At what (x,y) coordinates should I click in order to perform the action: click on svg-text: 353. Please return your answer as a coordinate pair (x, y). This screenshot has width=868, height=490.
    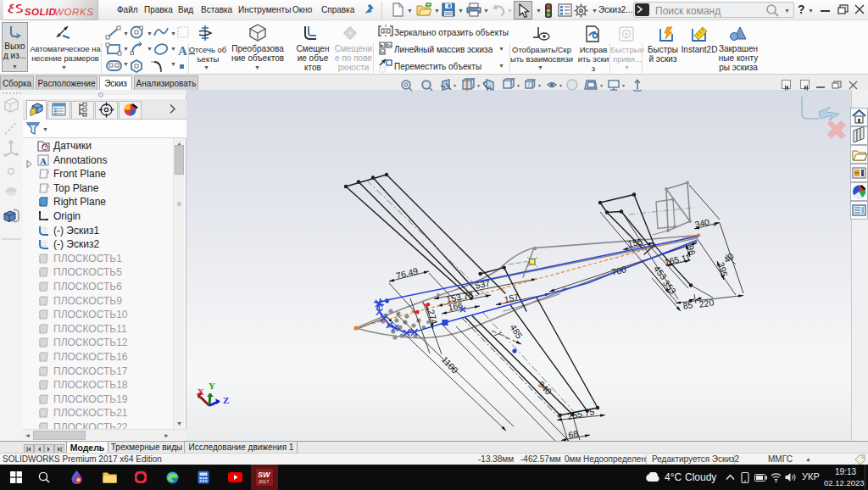
    Looking at the image, I should click on (670, 287).